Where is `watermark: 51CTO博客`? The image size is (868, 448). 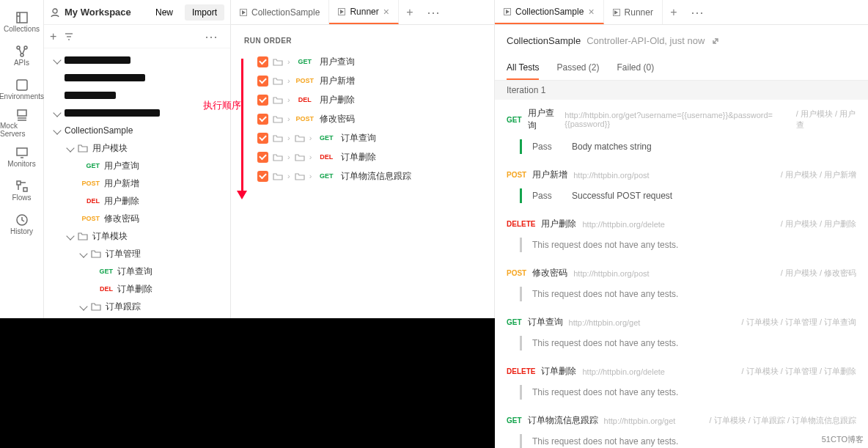 watermark: 51CTO博客 is located at coordinates (843, 440).